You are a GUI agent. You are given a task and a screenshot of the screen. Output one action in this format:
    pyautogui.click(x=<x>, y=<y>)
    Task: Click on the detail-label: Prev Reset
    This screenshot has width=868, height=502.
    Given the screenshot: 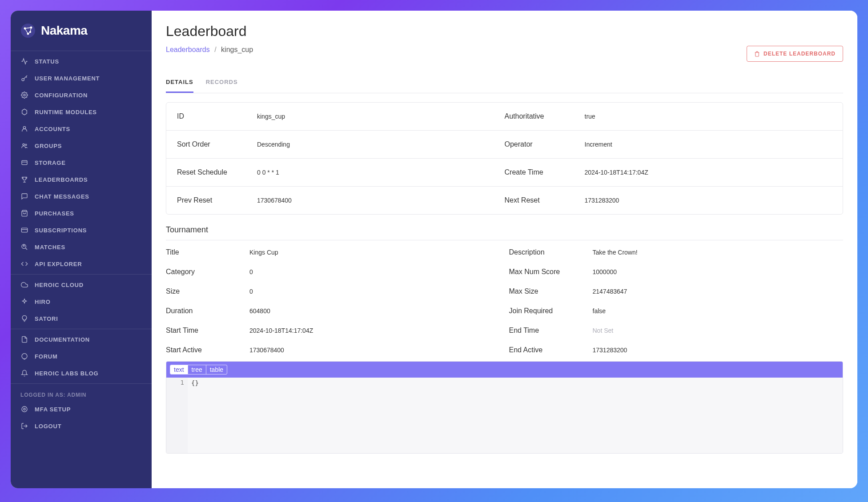 What is the action you would take?
    pyautogui.click(x=217, y=200)
    